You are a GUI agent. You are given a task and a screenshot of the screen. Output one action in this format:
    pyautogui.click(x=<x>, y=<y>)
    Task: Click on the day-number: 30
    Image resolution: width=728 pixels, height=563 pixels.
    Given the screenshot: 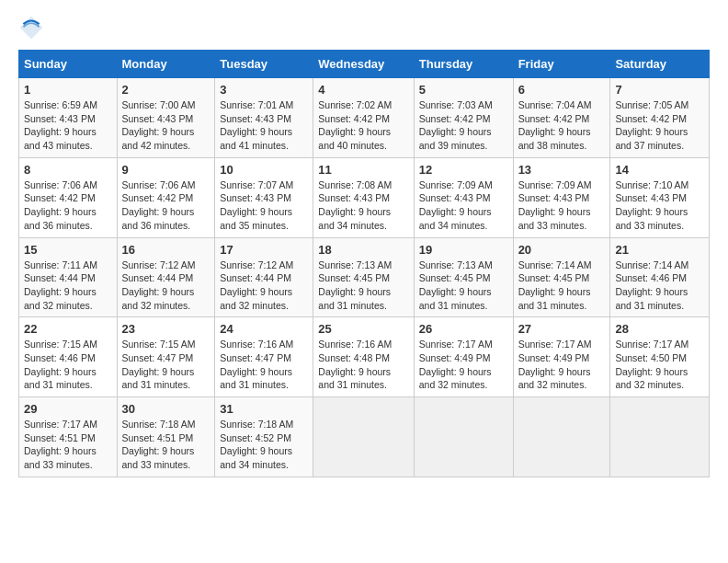 What is the action you would take?
    pyautogui.click(x=166, y=408)
    